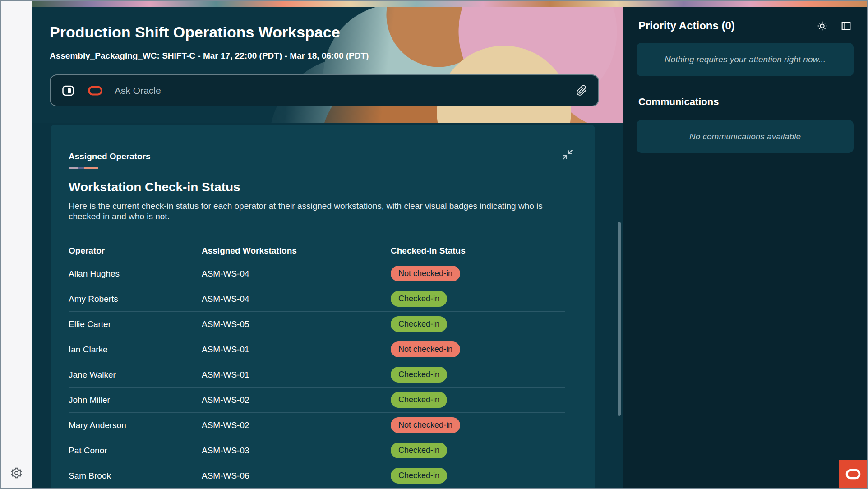 The image size is (868, 489). Describe the element at coordinates (346, 91) in the screenshot. I see `ask-oracle-placeholder: Ask Oracle` at that location.